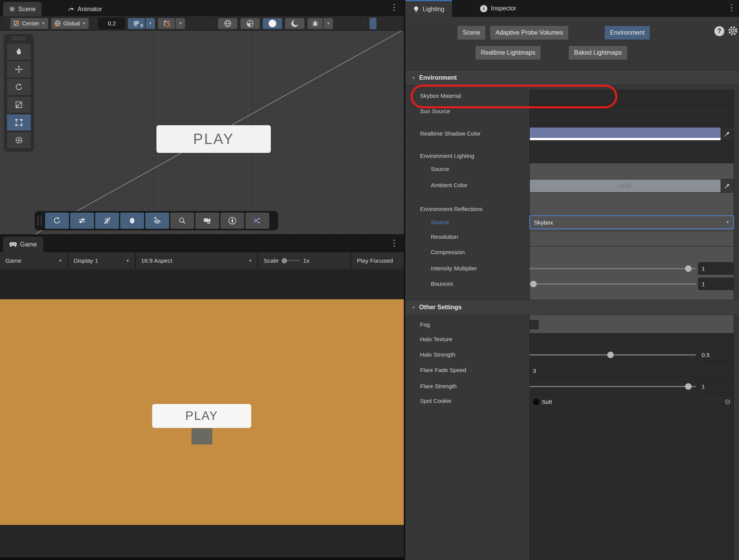  I want to click on help-icon: ?, so click(719, 31).